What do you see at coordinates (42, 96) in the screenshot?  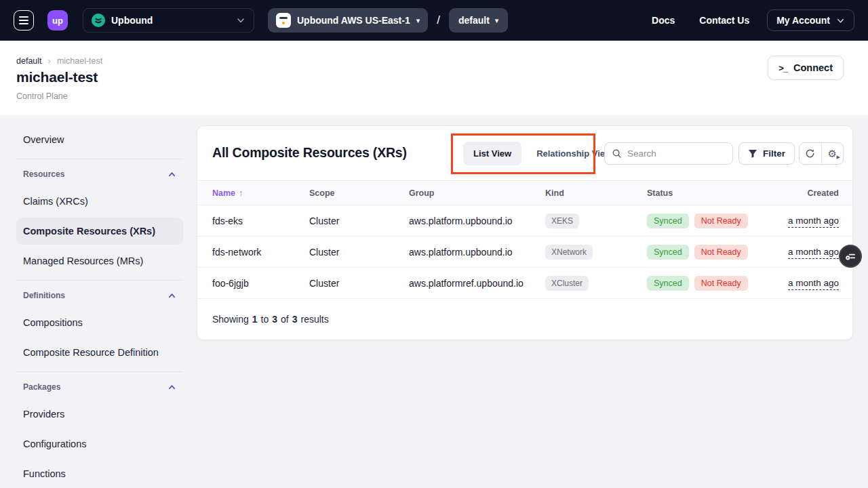 I see `page-subtitle: Control Plane` at bounding box center [42, 96].